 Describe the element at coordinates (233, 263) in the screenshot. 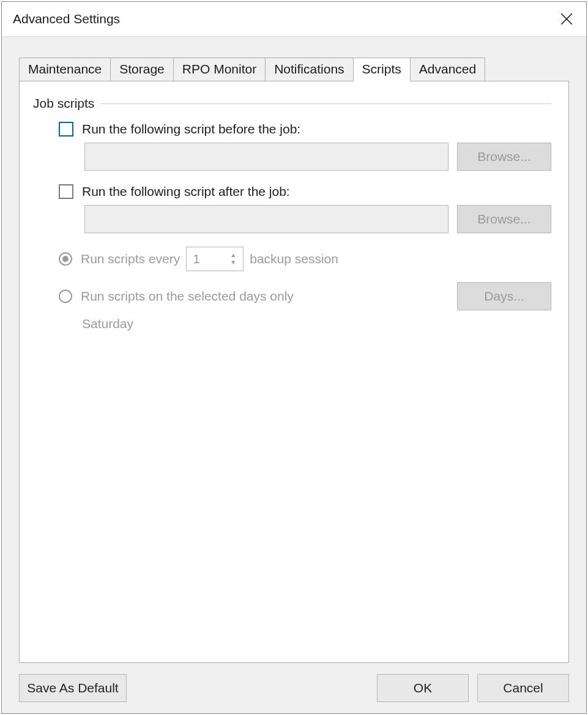

I see `chevron-down-icon: ▼` at that location.